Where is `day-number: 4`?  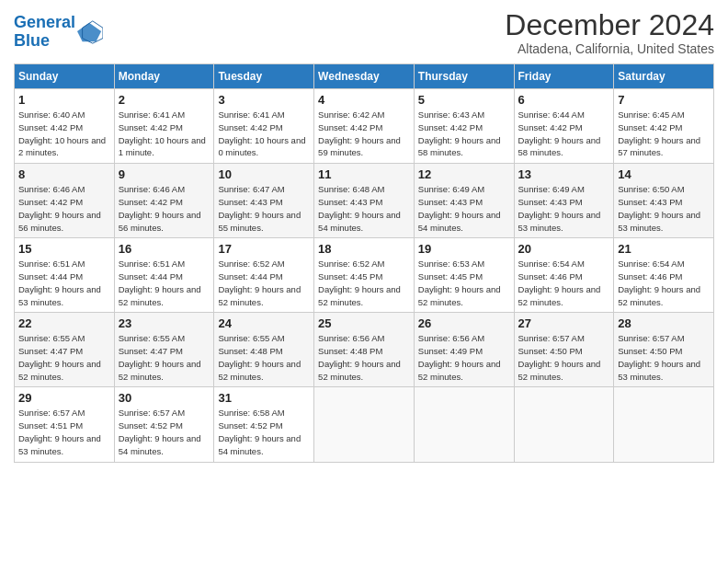 day-number: 4 is located at coordinates (364, 99).